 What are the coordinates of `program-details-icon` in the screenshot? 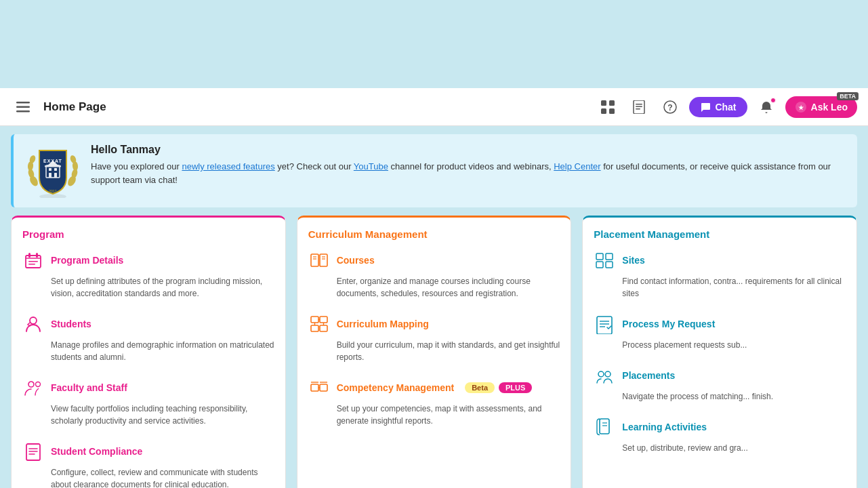 It's located at (33, 260).